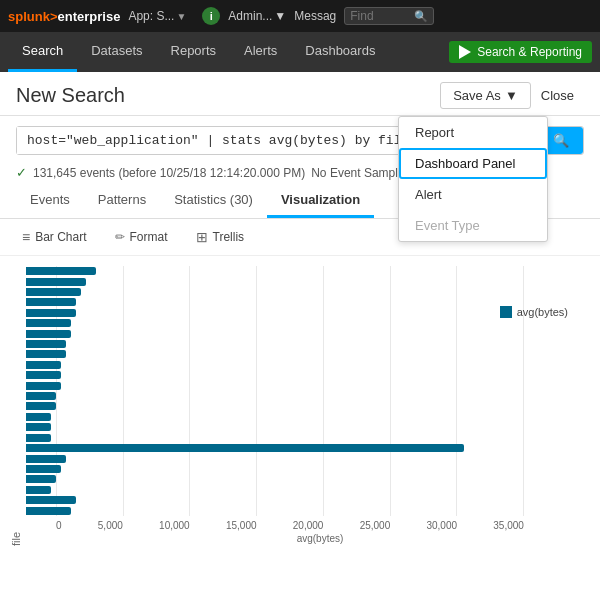 The image size is (600, 610). I want to click on x-axis-tick: 30,000, so click(442, 526).